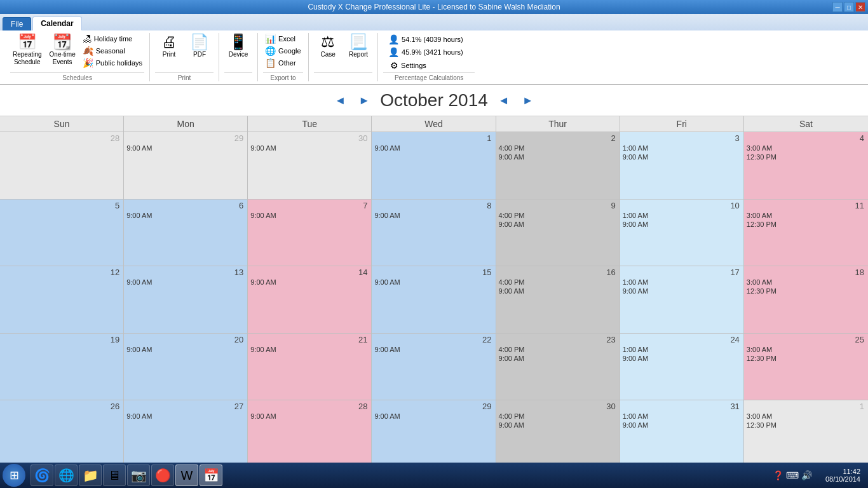 This screenshot has width=868, height=488. I want to click on pdf-button: 📄 PDF, so click(200, 46).